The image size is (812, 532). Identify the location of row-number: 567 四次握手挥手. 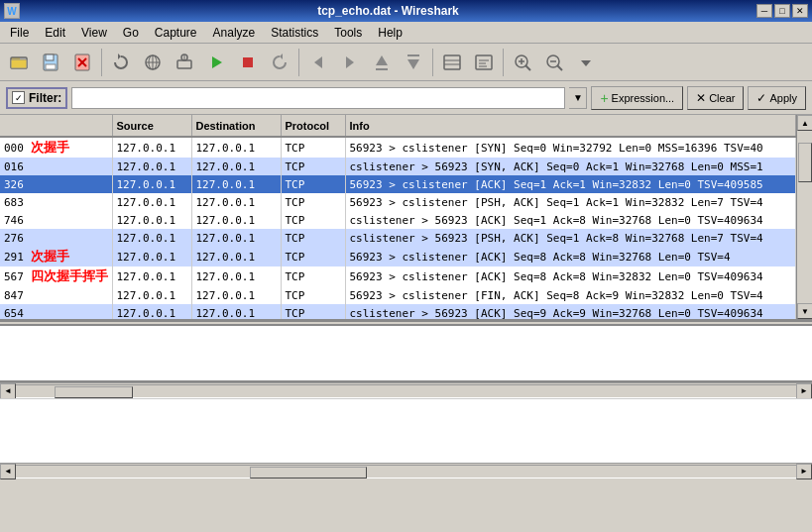
(56, 276).